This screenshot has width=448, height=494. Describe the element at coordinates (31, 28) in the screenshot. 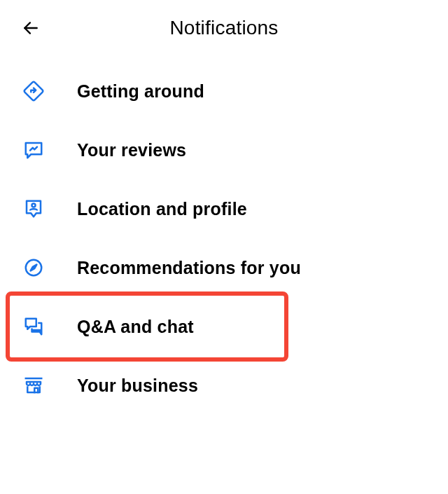

I see `back-arrow-icon` at that location.